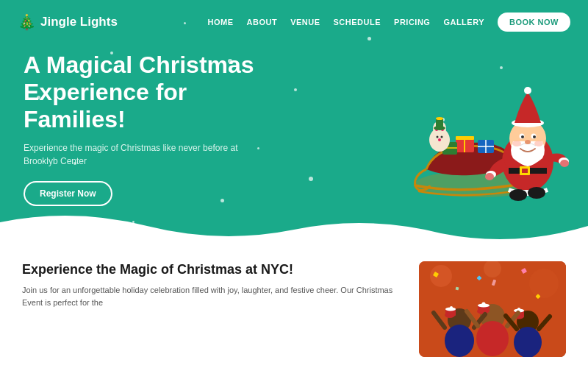 The width and height of the screenshot is (588, 368). I want to click on nav-pricing: PRICING, so click(412, 22).